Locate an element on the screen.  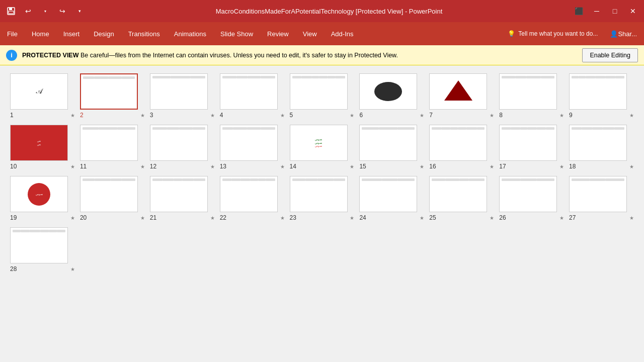
slide-item-23: 23★ is located at coordinates (322, 199).